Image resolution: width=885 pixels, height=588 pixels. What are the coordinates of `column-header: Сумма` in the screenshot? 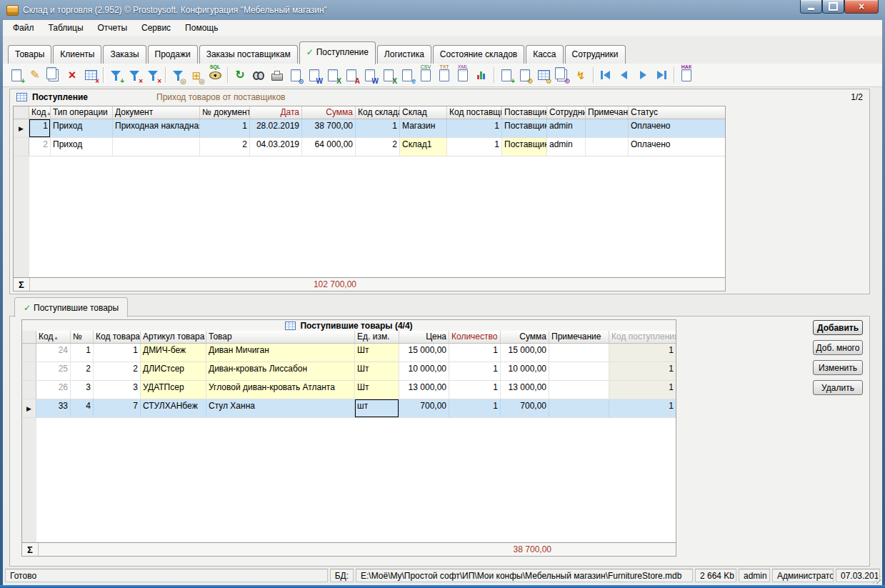 It's located at (525, 337).